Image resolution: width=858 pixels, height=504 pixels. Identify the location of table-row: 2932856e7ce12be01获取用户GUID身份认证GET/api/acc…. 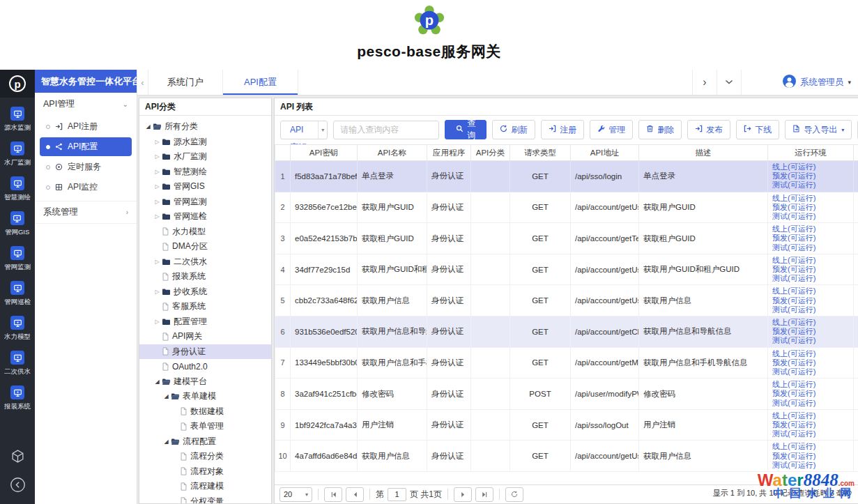
(567, 208).